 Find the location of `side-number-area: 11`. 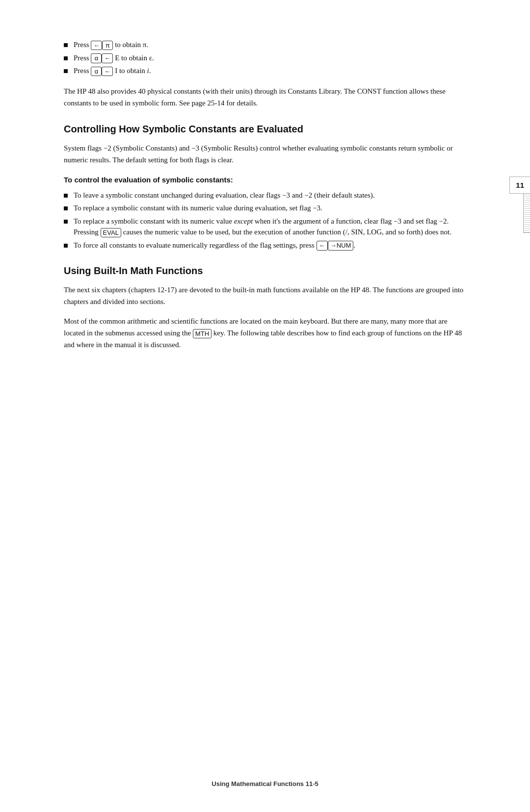

side-number-area: 11 is located at coordinates (520, 205).